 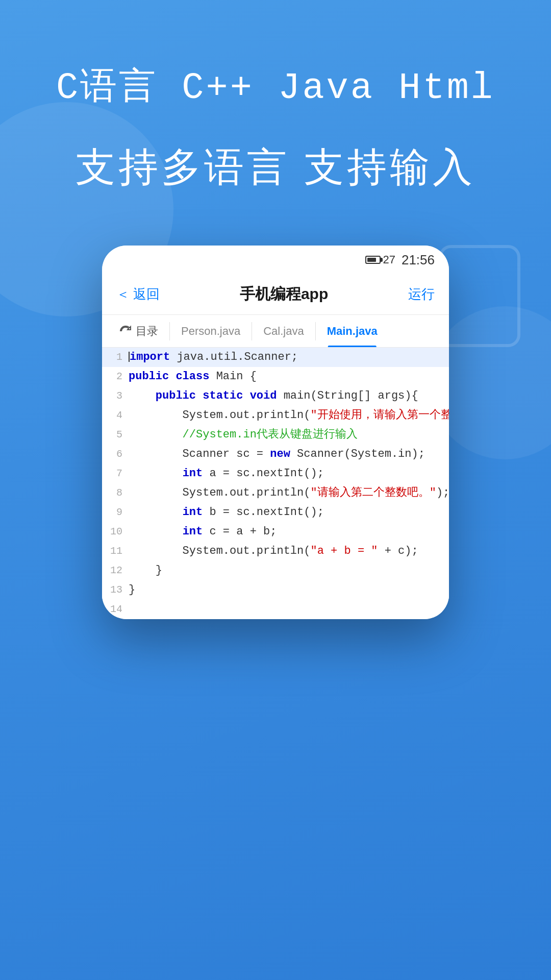 What do you see at coordinates (276, 609) in the screenshot?
I see `code-line-14: 14` at bounding box center [276, 609].